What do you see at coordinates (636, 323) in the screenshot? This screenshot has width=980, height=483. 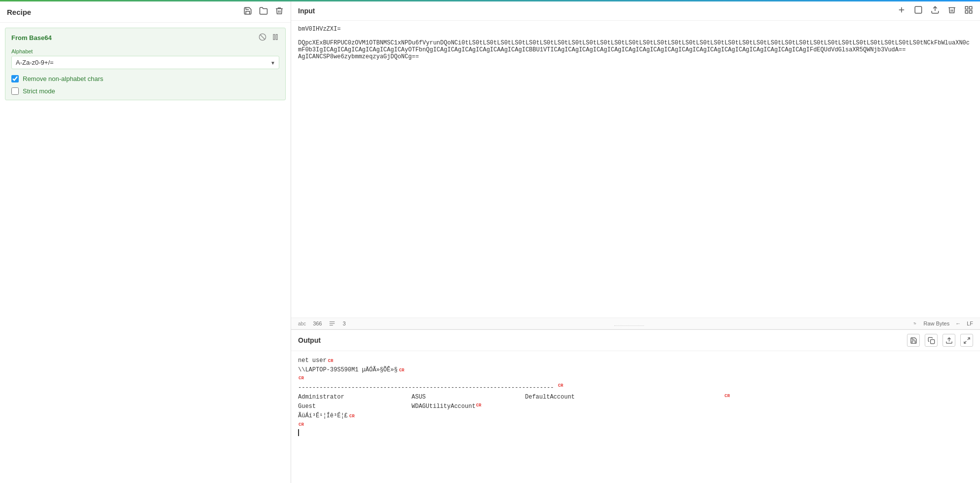 I see `input-status-bar: abc 366 3 Tr Raw Bytes ← LF` at bounding box center [636, 323].